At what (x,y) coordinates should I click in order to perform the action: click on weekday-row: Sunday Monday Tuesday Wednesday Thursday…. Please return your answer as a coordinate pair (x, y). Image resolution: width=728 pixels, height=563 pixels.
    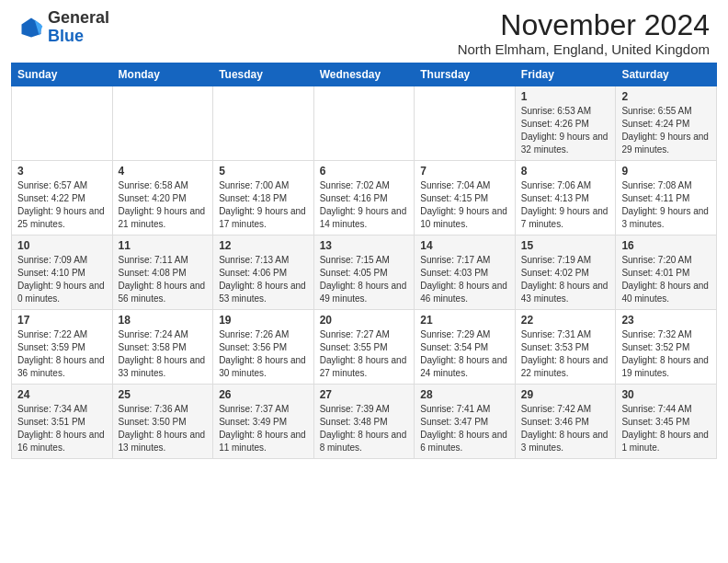
    Looking at the image, I should click on (364, 75).